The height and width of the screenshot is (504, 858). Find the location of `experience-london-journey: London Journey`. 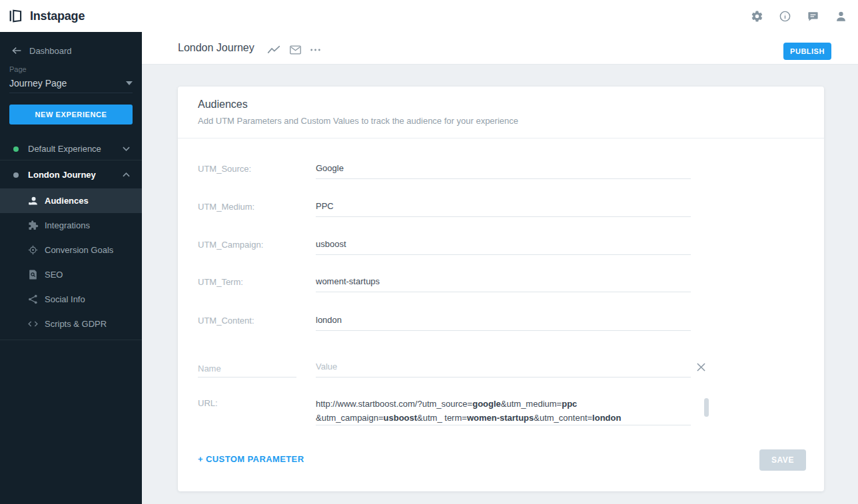

experience-london-journey: London Journey is located at coordinates (71, 174).